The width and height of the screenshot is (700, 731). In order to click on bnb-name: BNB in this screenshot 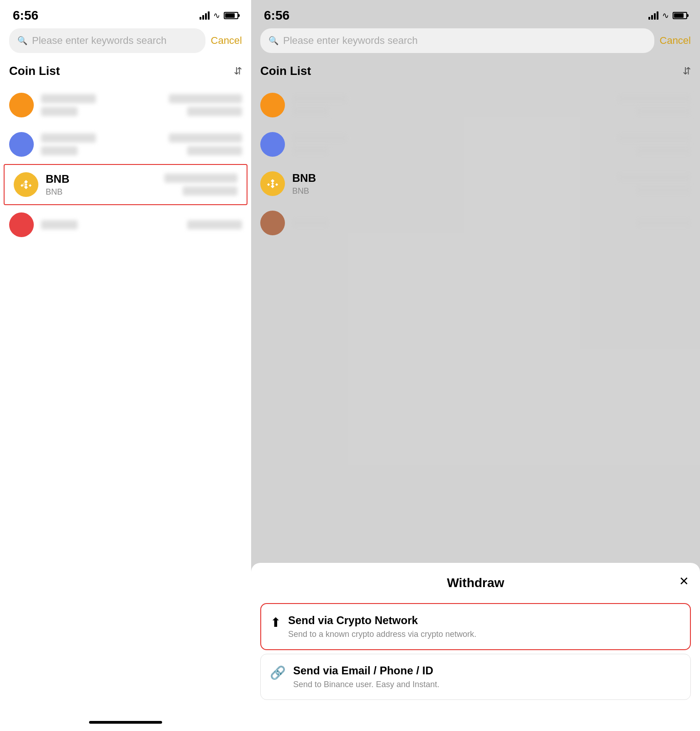, I will do `click(105, 179)`.